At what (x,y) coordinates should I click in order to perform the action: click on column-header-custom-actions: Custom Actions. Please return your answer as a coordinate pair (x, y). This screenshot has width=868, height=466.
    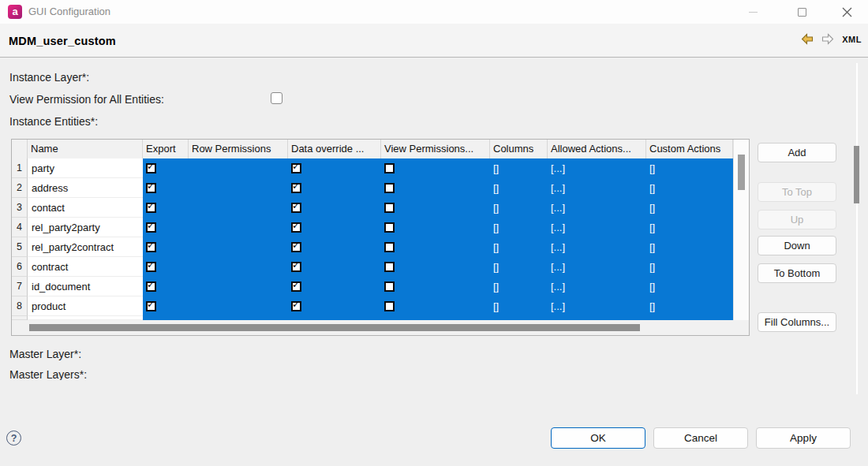
    Looking at the image, I should click on (690, 149).